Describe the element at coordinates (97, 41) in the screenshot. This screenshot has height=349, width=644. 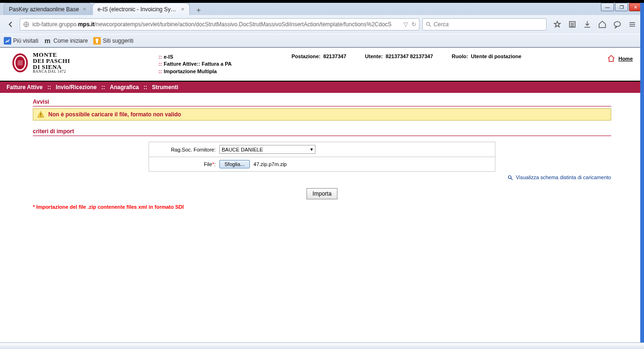
I see `suggested-icon` at that location.